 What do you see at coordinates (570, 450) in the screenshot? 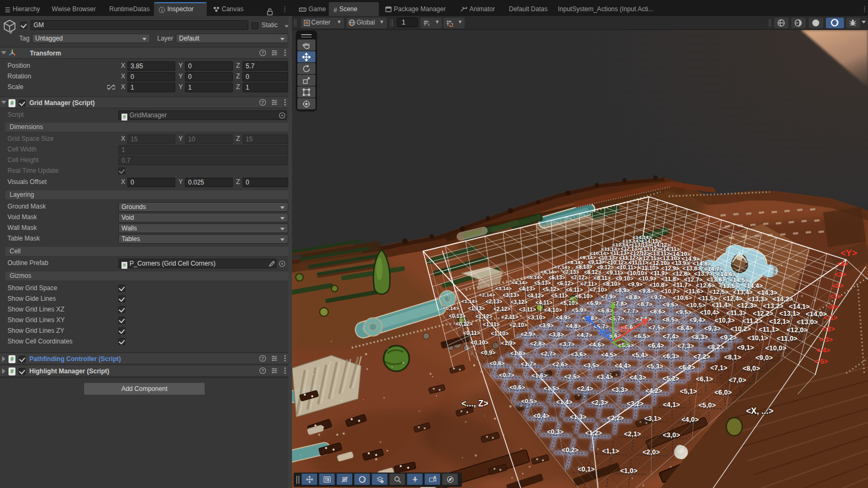
I see `svg-text: <0,2>` at bounding box center [570, 450].